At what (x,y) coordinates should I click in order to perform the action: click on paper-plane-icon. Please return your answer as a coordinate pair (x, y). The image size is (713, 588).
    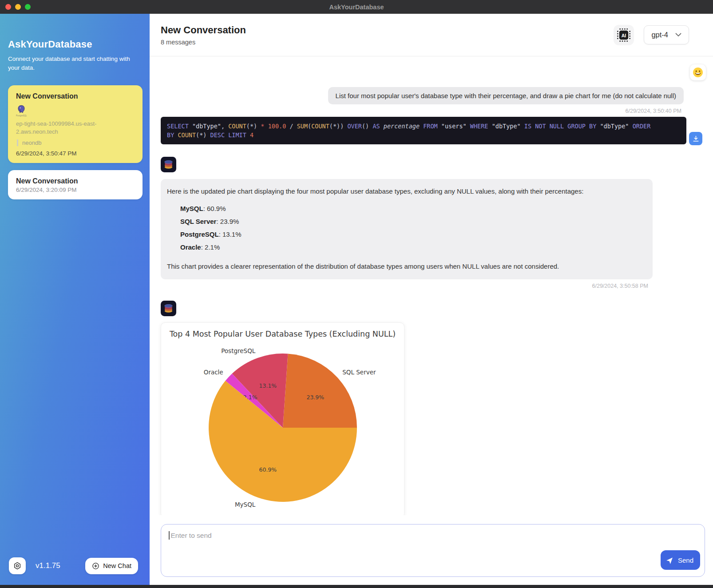
    Looking at the image, I should click on (670, 560).